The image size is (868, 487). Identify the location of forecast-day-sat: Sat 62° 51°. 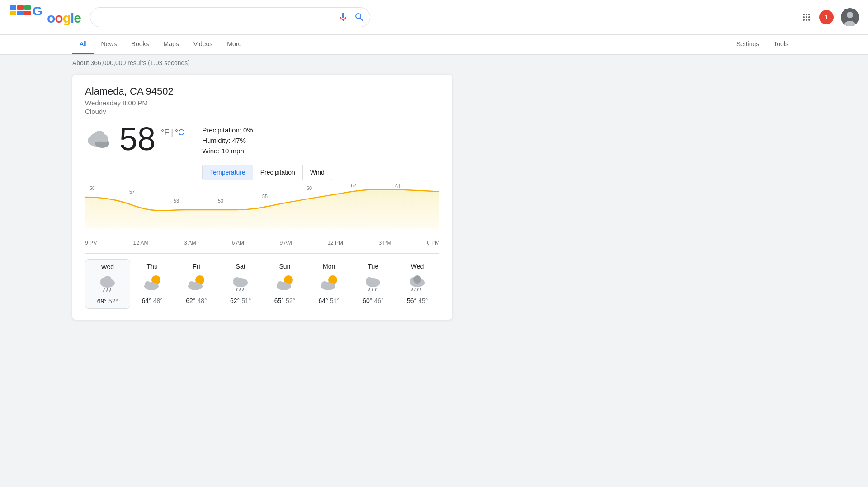
(241, 284).